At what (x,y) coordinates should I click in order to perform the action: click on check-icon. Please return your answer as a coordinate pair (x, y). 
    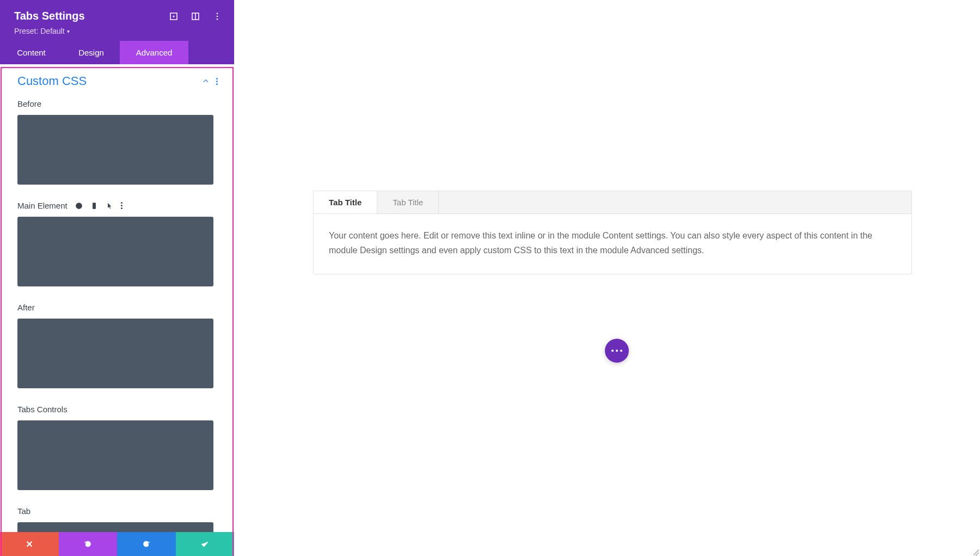
    Looking at the image, I should click on (205, 544).